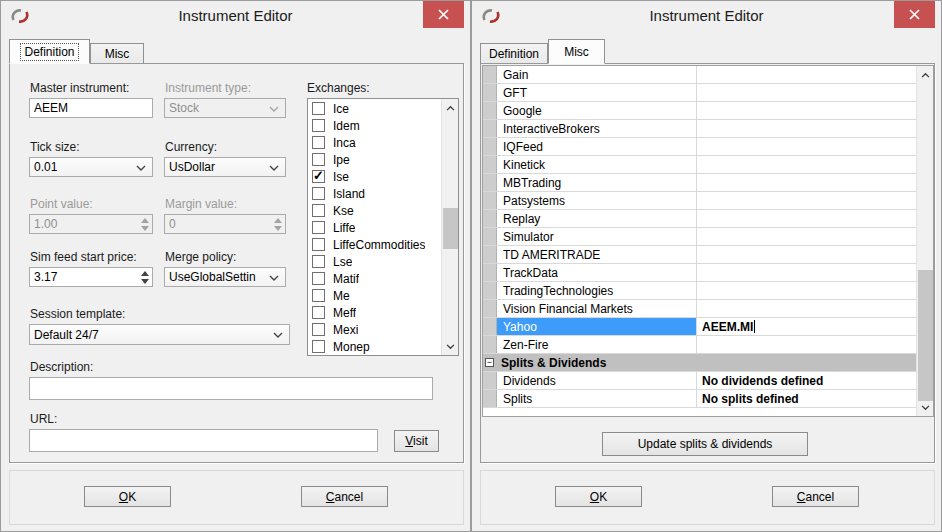 This screenshot has height=532, width=942. I want to click on grid-group-row: −Splits & Dividends, so click(700, 363).